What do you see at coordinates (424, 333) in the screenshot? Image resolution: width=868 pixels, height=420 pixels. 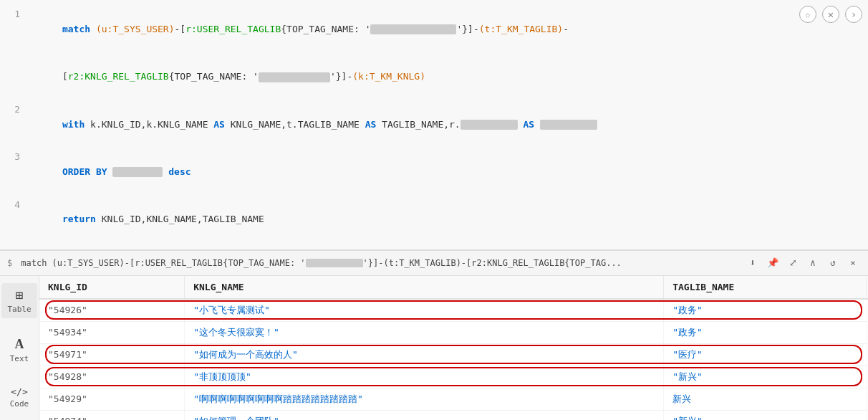 I see `cell-knlg-name: "这个冬天很寂寞！"` at bounding box center [424, 333].